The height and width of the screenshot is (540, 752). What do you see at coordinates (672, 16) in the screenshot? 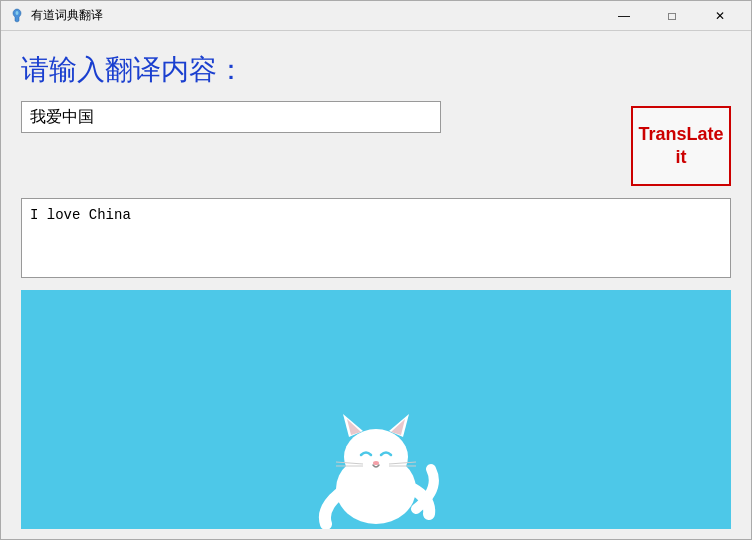
I see `maximize-button: □` at bounding box center [672, 16].